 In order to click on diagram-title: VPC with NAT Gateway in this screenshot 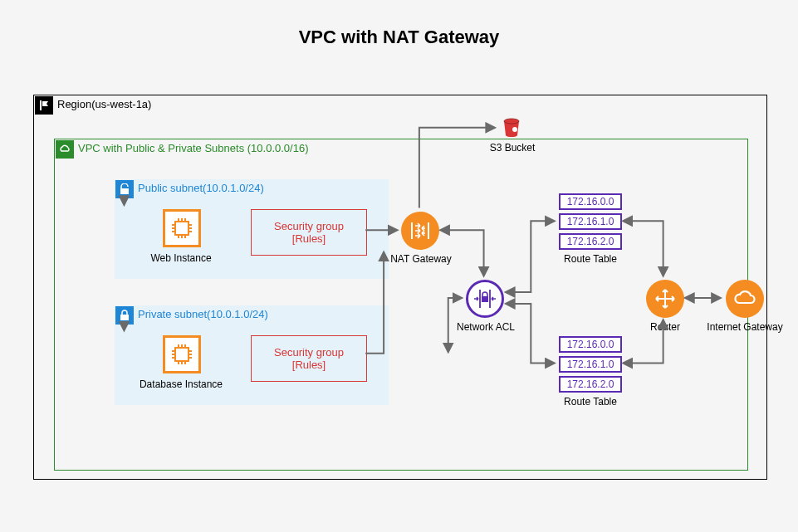, I will do `click(399, 37)`.